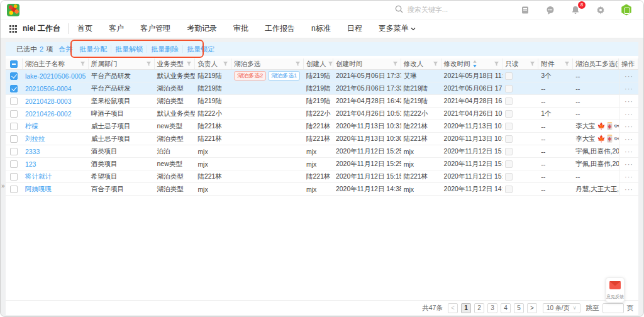 This screenshot has height=317, width=644. I want to click on page-button-4: 4, so click(506, 308).